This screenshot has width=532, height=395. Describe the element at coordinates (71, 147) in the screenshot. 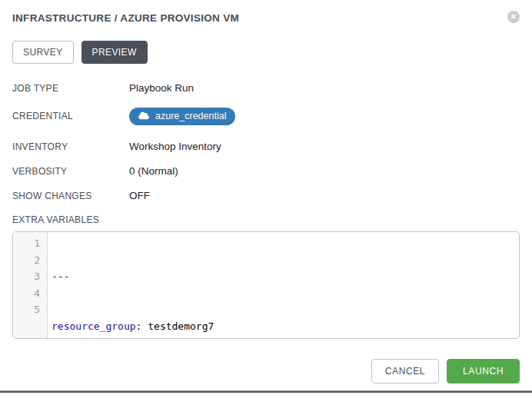

I see `inventory-label: INVENTORY` at that location.